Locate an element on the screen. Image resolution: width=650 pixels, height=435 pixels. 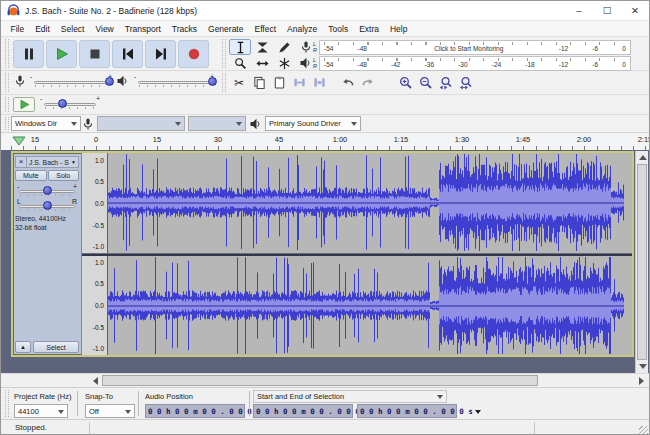
project-rate-select: 44100 is located at coordinates (41, 411).